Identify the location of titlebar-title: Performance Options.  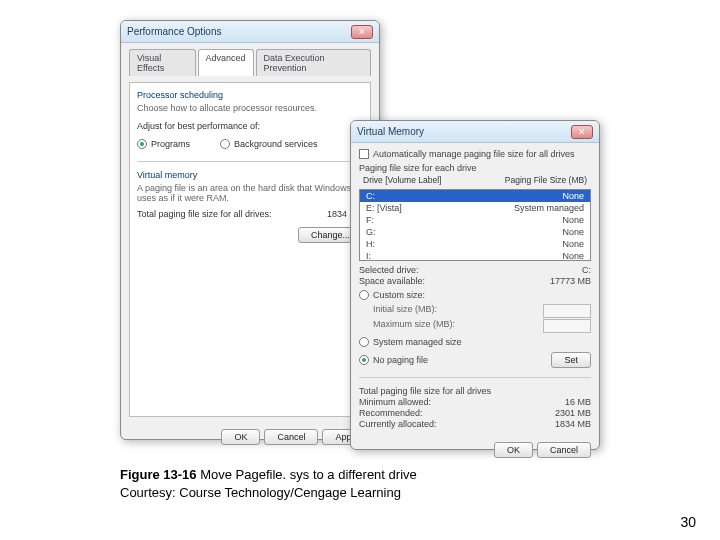
(174, 32).